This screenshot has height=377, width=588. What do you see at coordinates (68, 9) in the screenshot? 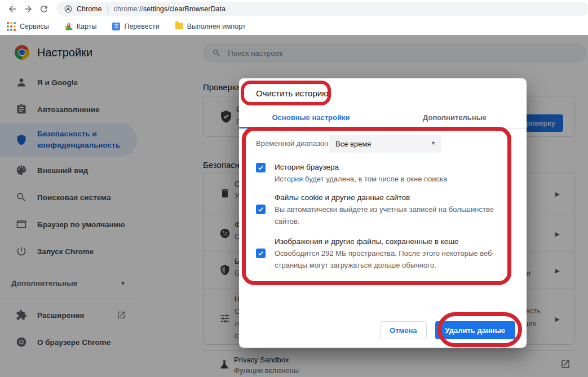
I see `chrome-badge-icon` at bounding box center [68, 9].